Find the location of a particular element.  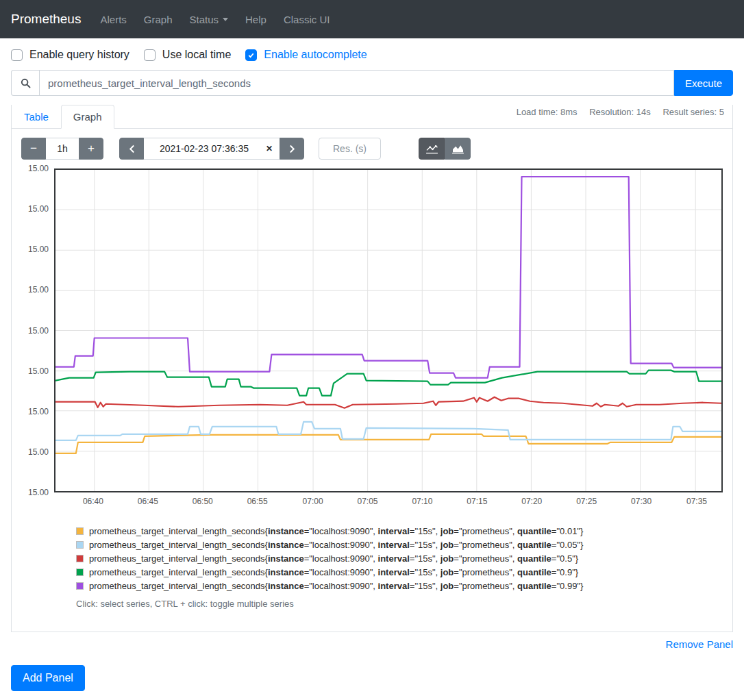

nav-item-graph: Graph is located at coordinates (158, 19).